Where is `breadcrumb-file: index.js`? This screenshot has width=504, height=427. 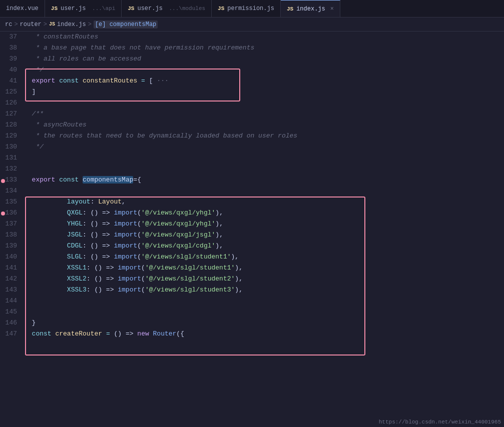
breadcrumb-file: index.js is located at coordinates (72, 24).